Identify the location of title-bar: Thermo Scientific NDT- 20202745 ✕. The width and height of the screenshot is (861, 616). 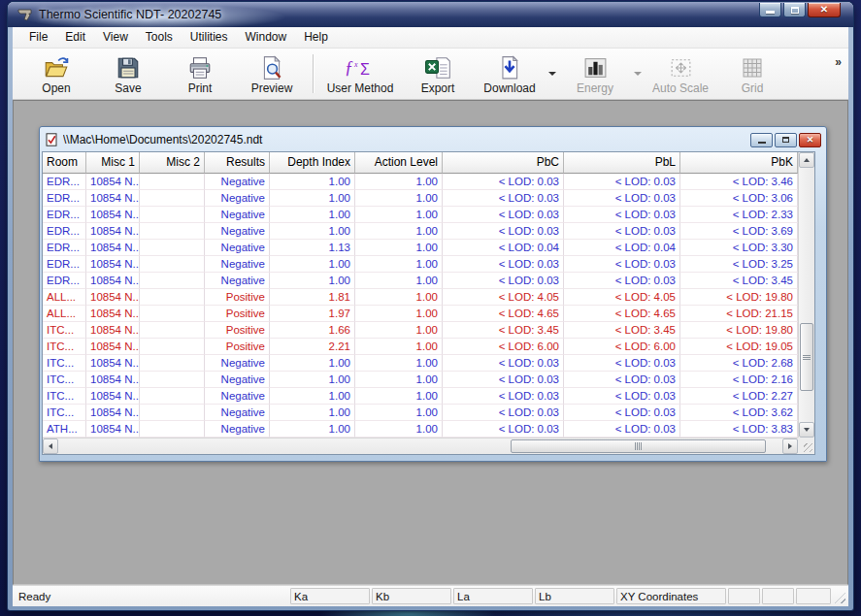
(431, 15).